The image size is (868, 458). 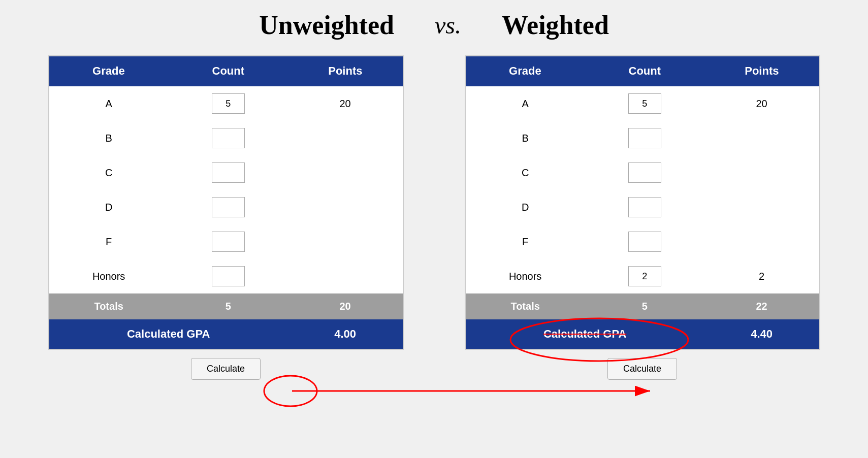 What do you see at coordinates (762, 207) in the screenshot?
I see `w-points-d` at bounding box center [762, 207].